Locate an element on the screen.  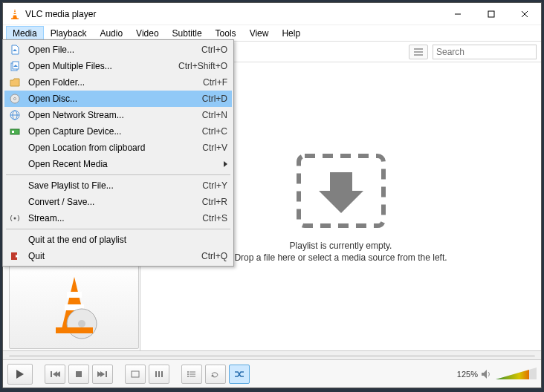
menu-item-shortcut: Ctrl+Shift+O is located at coordinates (203, 66).